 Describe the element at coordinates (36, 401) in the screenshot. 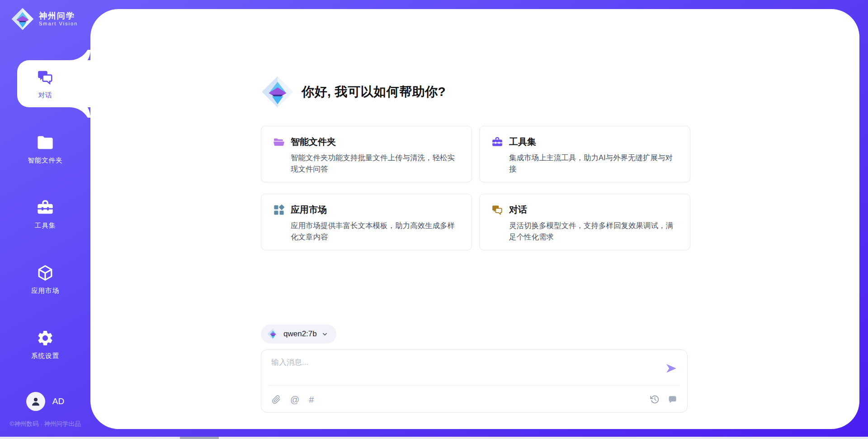

I see `avatar` at that location.